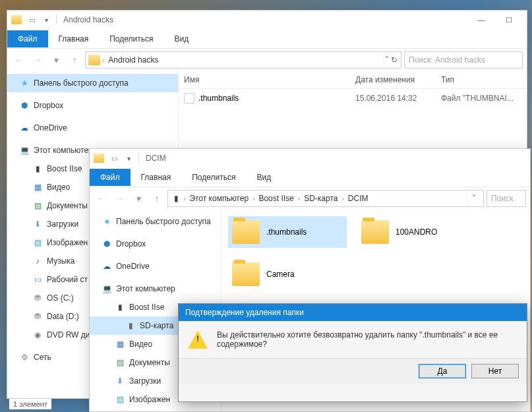  What do you see at coordinates (310, 158) in the screenshot?
I see `titlebar: ▭ ▾ DCIM` at bounding box center [310, 158].